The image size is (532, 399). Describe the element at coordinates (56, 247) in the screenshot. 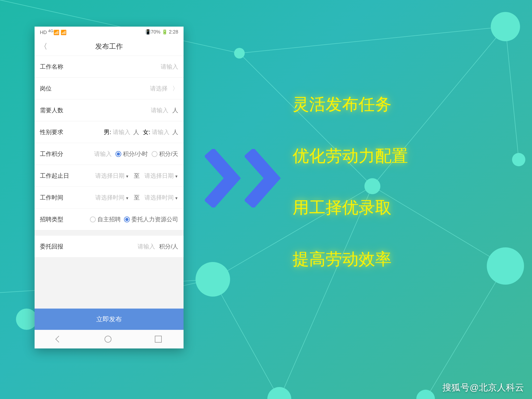

I see `label-commission: 委托回报` at that location.